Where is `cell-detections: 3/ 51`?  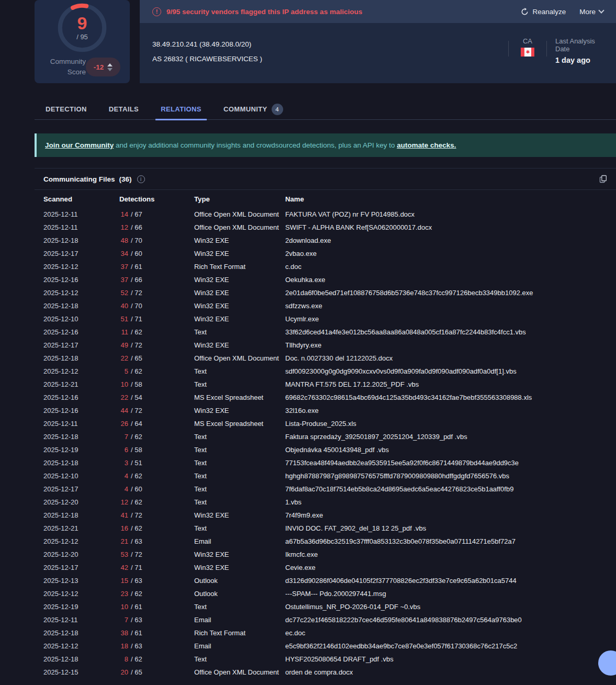
cell-detections: 3/ 51 is located at coordinates (157, 463).